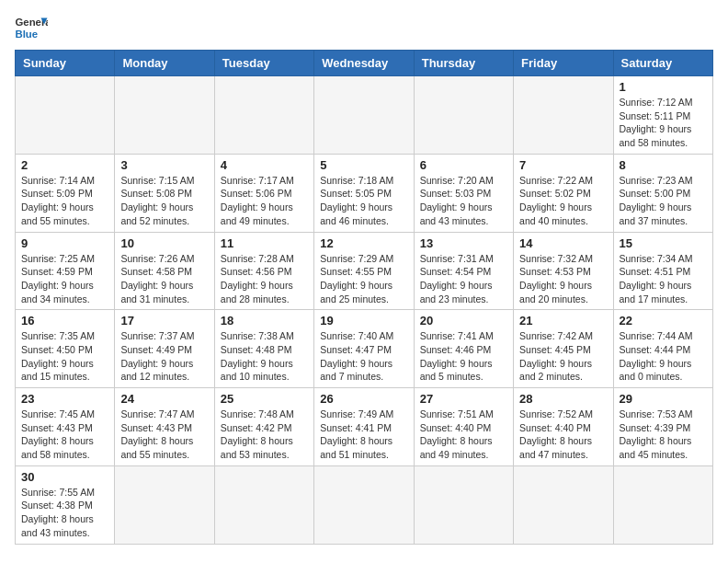  What do you see at coordinates (264, 193) in the screenshot?
I see `calendar-day-cell: 4Sunrise: 7:17 AM Sunset: 5:06 PM Daylig…` at bounding box center [264, 193].